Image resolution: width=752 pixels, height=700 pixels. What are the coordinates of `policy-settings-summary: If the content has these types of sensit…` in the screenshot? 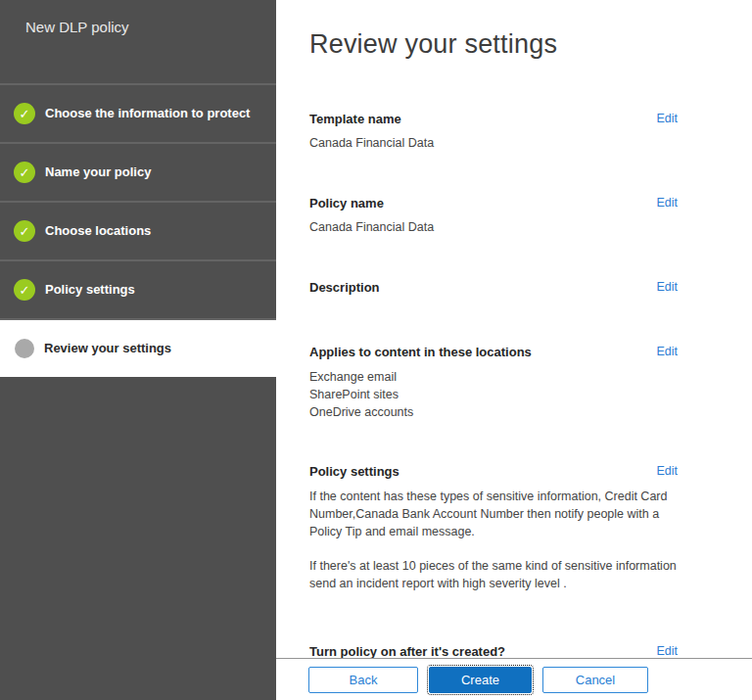 It's located at (494, 514).